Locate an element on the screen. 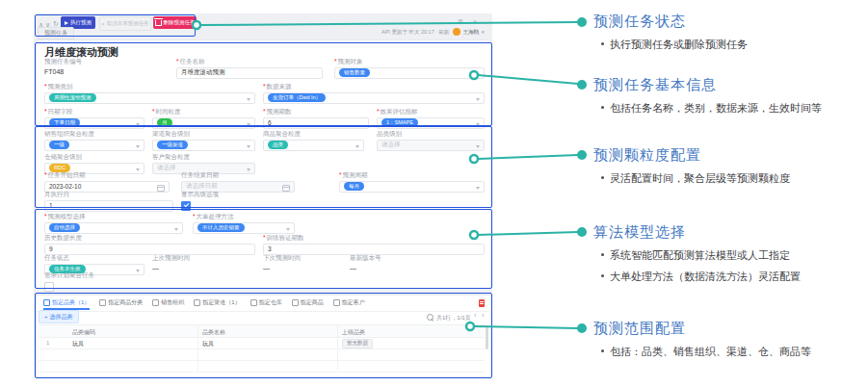  start-date-label: 任务开始日期 is located at coordinates (67, 175).